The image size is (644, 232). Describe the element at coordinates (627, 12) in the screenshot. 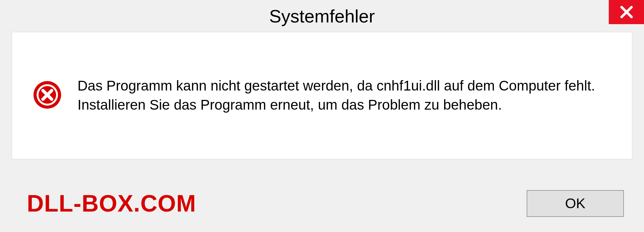

I see `close-icon` at that location.